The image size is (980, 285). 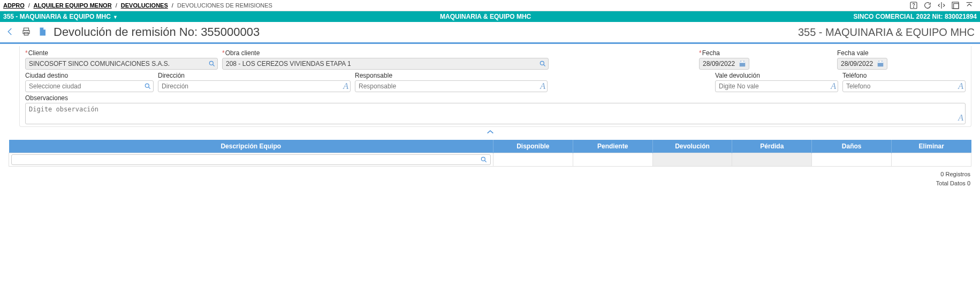 What do you see at coordinates (121, 53) in the screenshot?
I see `cliente-label: Cliente` at bounding box center [121, 53].